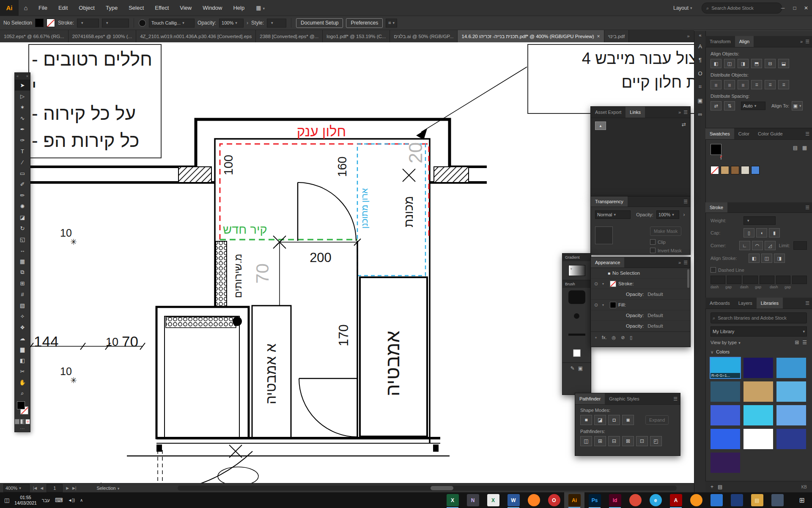 The width and height of the screenshot is (812, 508). I want to click on tab-transparency: Transparency, so click(609, 202).